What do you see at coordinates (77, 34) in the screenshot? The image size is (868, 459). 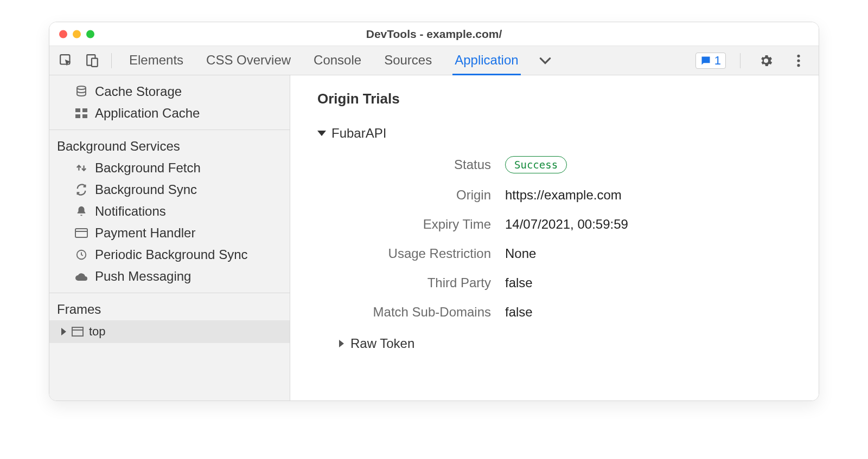 I see `minimize-window-button` at bounding box center [77, 34].